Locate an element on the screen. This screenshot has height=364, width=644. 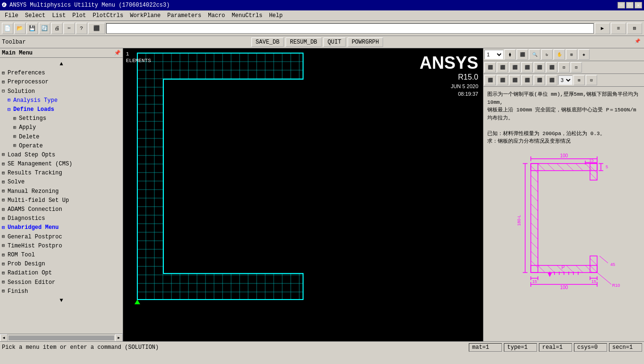
sidebar-item-multifield: ⊞ Multi-field Set Up is located at coordinates (62, 201).